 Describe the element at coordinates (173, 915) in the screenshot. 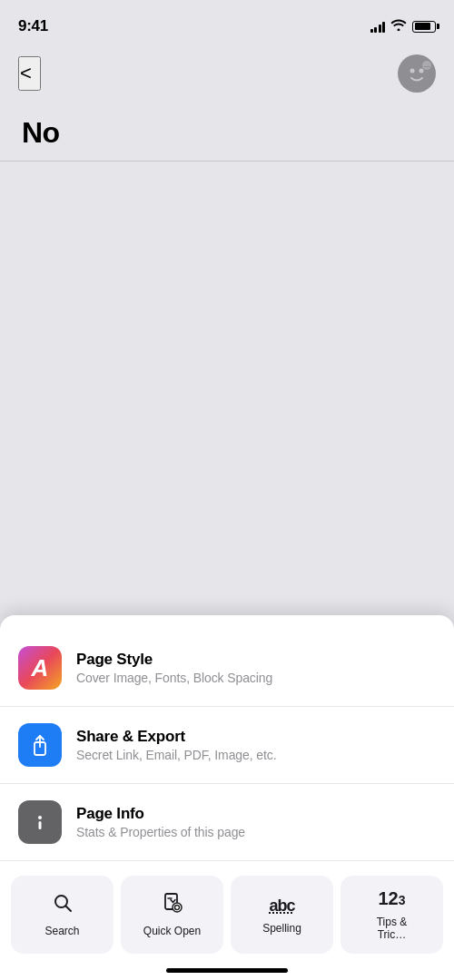

I see `quick-action-quick-open: Quick Open` at that location.